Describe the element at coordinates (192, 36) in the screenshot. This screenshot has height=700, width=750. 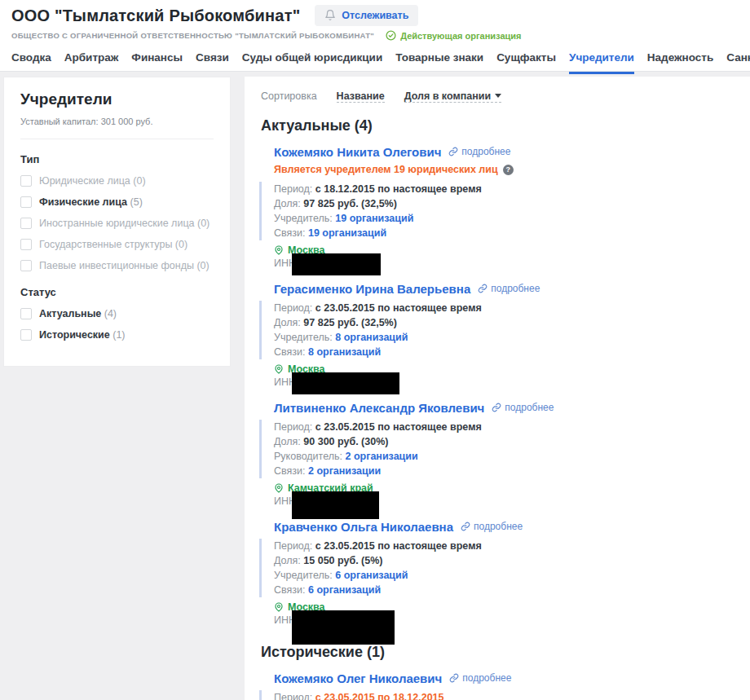
I see `company-full-name: ОБЩЕСТВО С ОГРАНИЧЕННОЙ ОТВЕТСТВЕННОСТЬЮ…` at that location.